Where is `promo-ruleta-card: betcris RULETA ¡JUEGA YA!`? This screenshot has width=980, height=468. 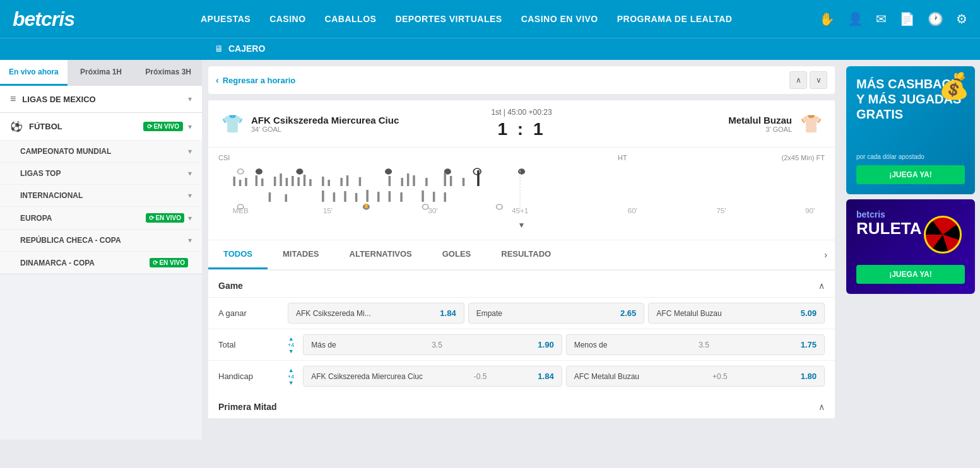
promo-ruleta-card: betcris RULETA ¡JUEGA YA! is located at coordinates (911, 247).